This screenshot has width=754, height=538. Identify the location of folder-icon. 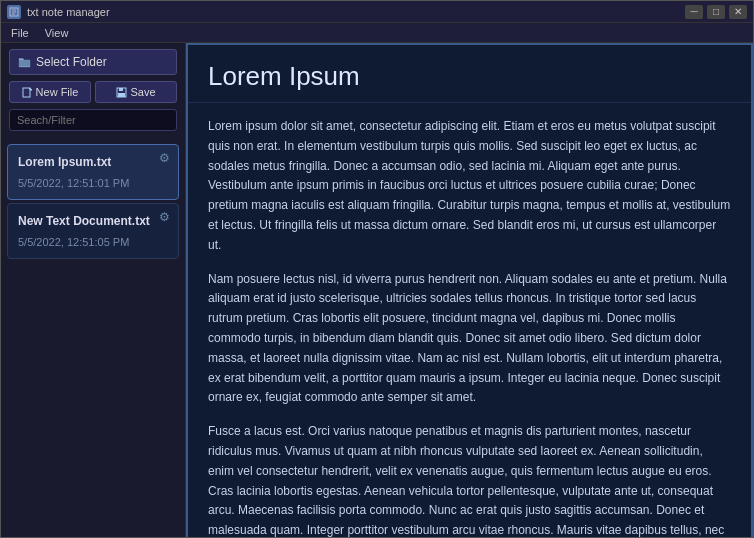
(24, 62).